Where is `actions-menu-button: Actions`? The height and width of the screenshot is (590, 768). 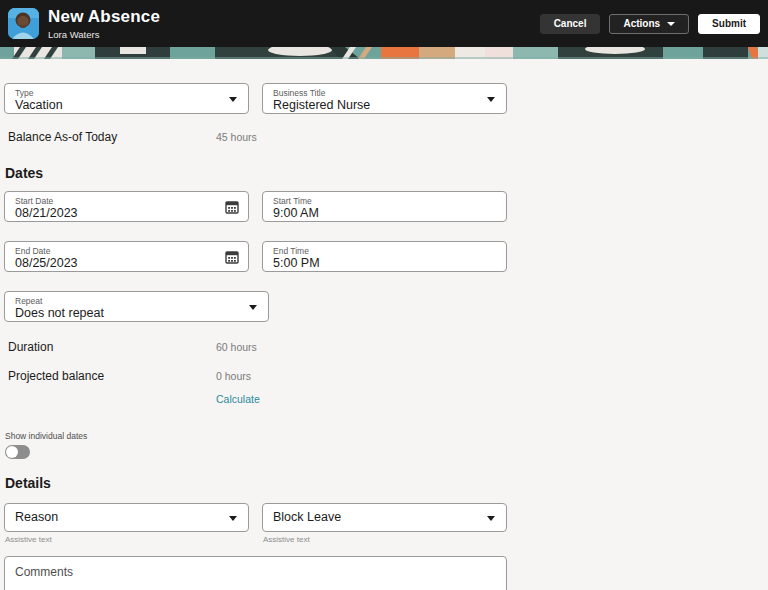 actions-menu-button: Actions is located at coordinates (649, 24).